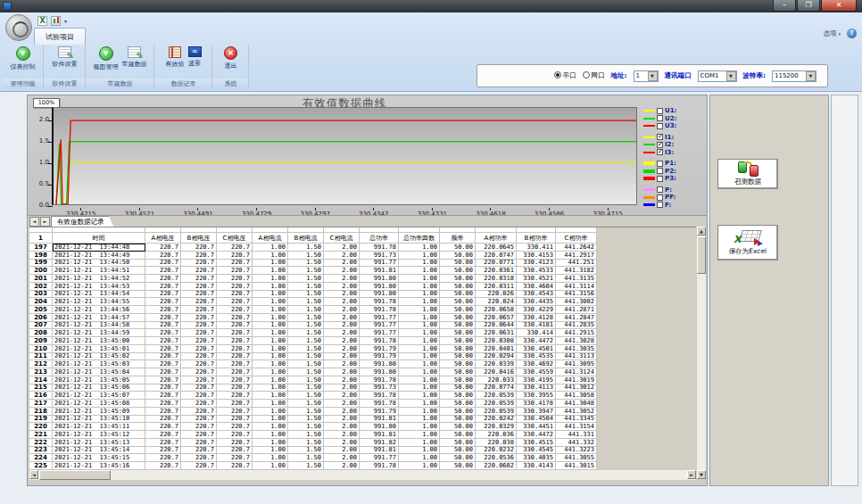 The height and width of the screenshot is (504, 862). Describe the element at coordinates (99, 419) in the screenshot. I see `data-cell: 2021-12-21 13:45:10` at that location.